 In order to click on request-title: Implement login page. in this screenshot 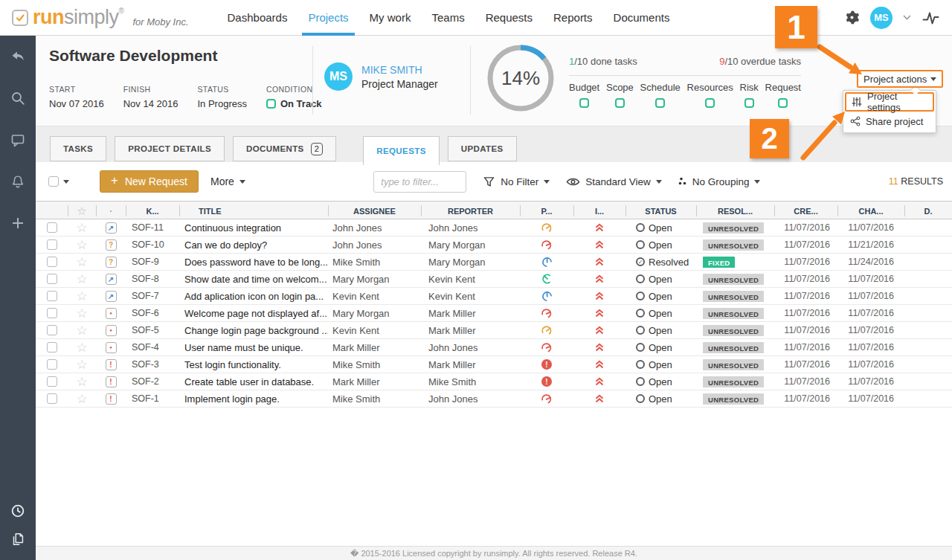, I will do `click(254, 399)`.